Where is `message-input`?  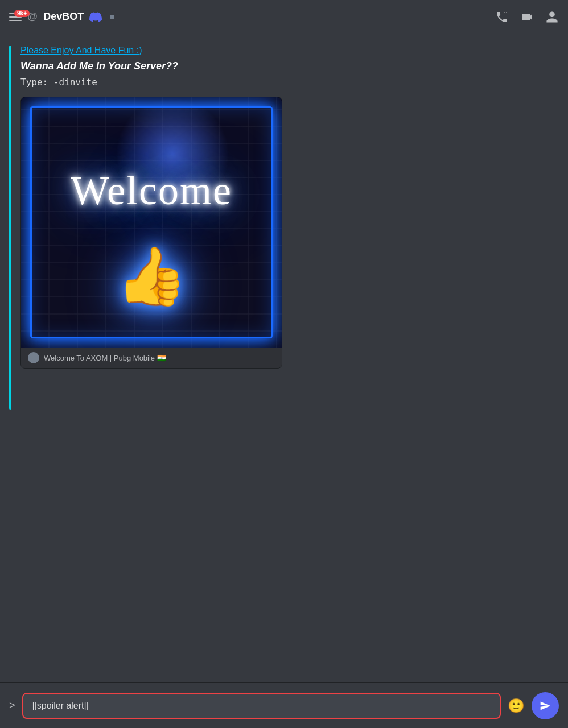
message-input is located at coordinates (262, 706).